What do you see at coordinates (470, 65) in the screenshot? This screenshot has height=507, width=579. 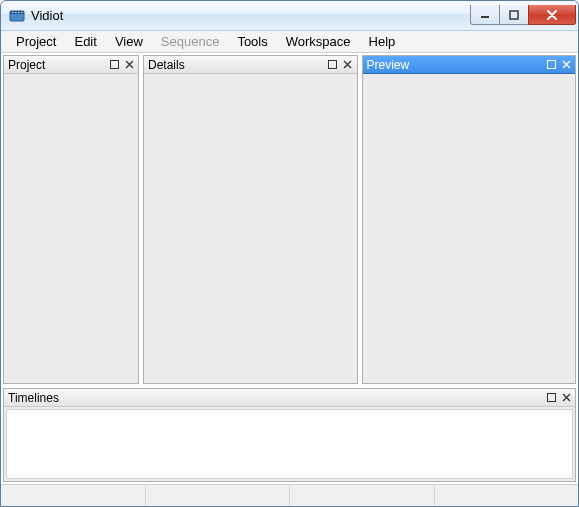 I see `preview-panel-header: Preview` at bounding box center [470, 65].